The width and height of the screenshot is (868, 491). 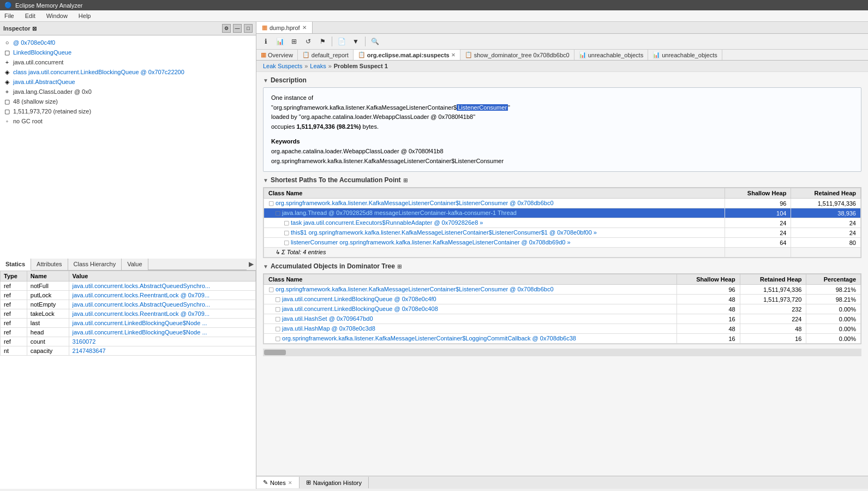 I want to click on editor-tab-dump: ▦ dump.hprof ✕, so click(x=285, y=27).